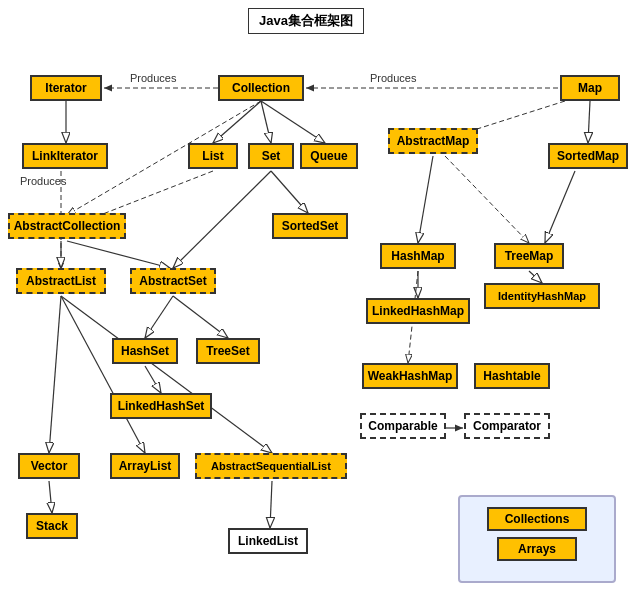 Image resolution: width=643 pixels, height=611 pixels. What do you see at coordinates (261, 88) in the screenshot?
I see `node-collection: Collection` at bounding box center [261, 88].